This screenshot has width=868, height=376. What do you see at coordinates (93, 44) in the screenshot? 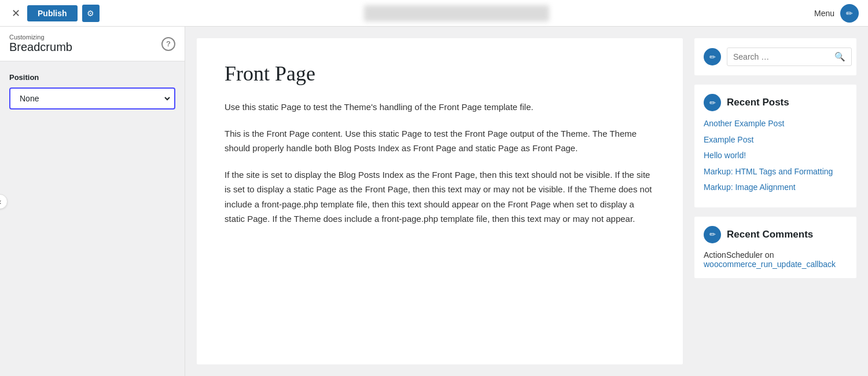
I see `sidebar-header: Customizing Breadcrumb ?` at bounding box center [93, 44].